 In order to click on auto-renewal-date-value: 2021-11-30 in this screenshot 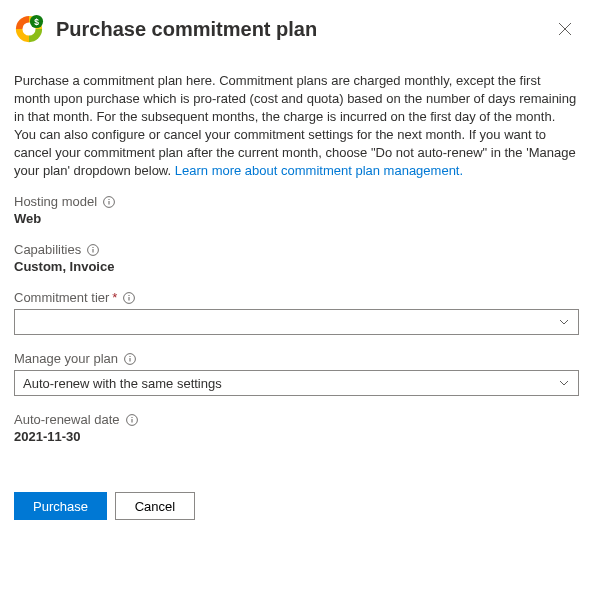, I will do `click(296, 436)`.